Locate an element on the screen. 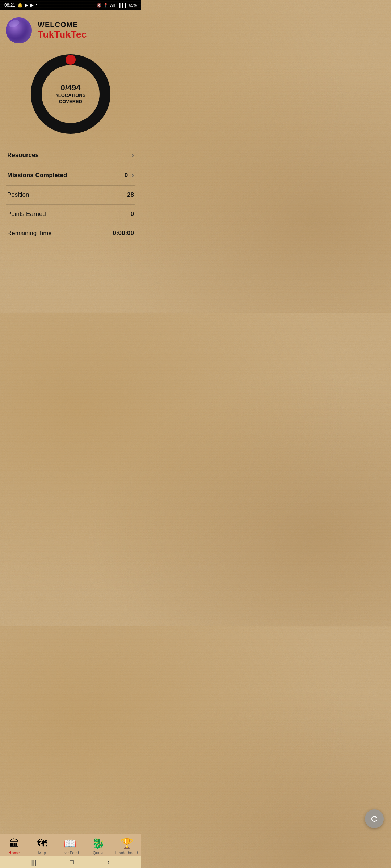 The image size is (391, 868). wifi-icon: WiFi is located at coordinates (114, 5).